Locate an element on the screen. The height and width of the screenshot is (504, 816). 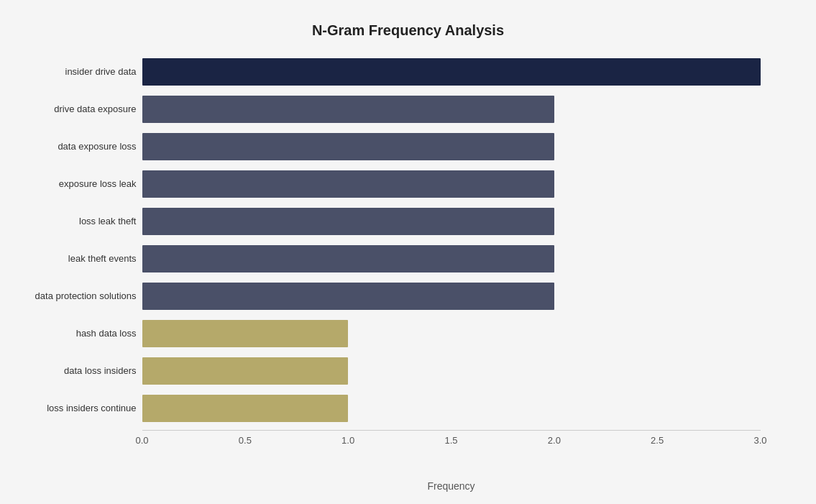
x-tick: 2.5 is located at coordinates (657, 440).